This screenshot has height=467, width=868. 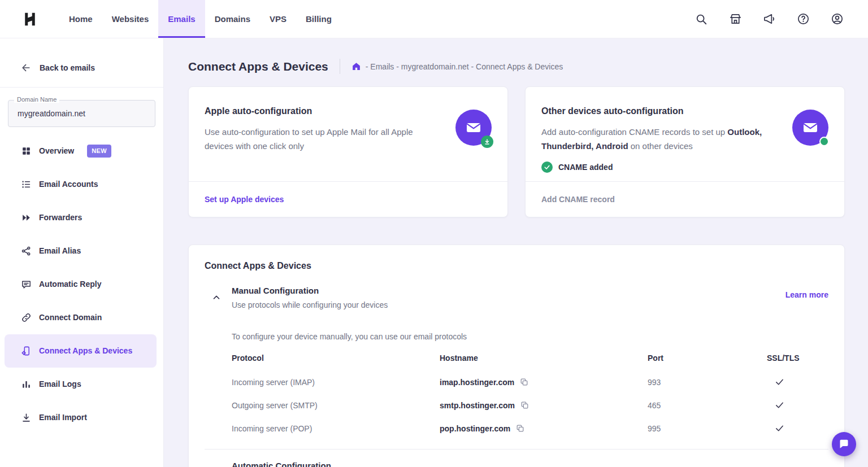 What do you see at coordinates (26, 151) in the screenshot?
I see `grid-icon` at bounding box center [26, 151].